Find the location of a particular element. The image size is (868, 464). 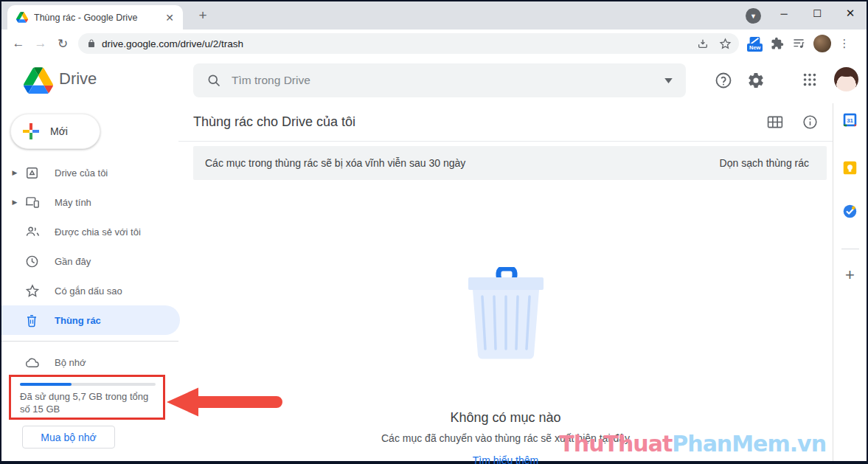

storage-progress-bar is located at coordinates (88, 384).